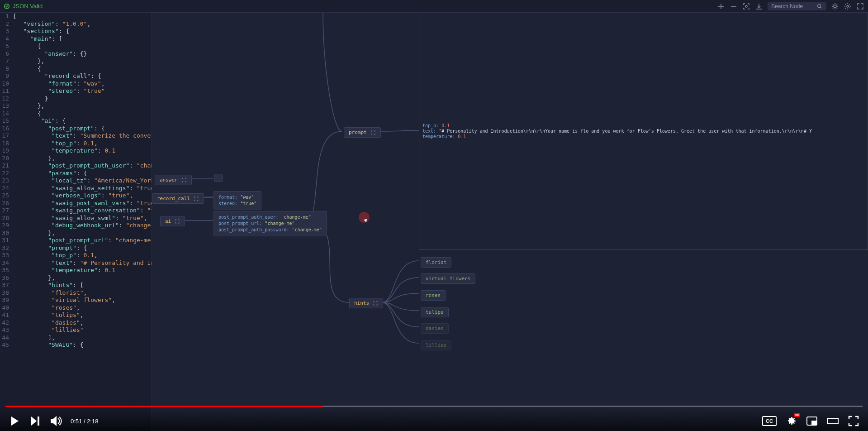  What do you see at coordinates (82, 181) in the screenshot?
I see `code-content: { "version": "1.0.0", "sections": { "mai…` at bounding box center [82, 181].